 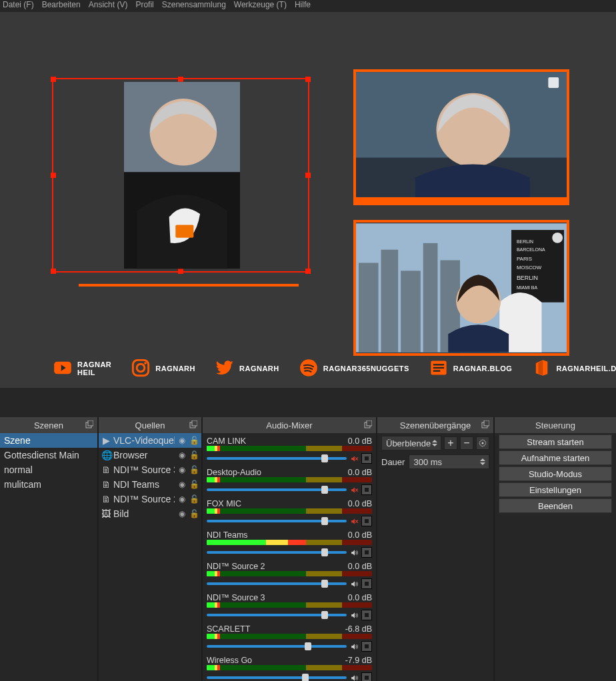 What do you see at coordinates (303, 5) in the screenshot?
I see `menu-item: Hilfe` at bounding box center [303, 5].